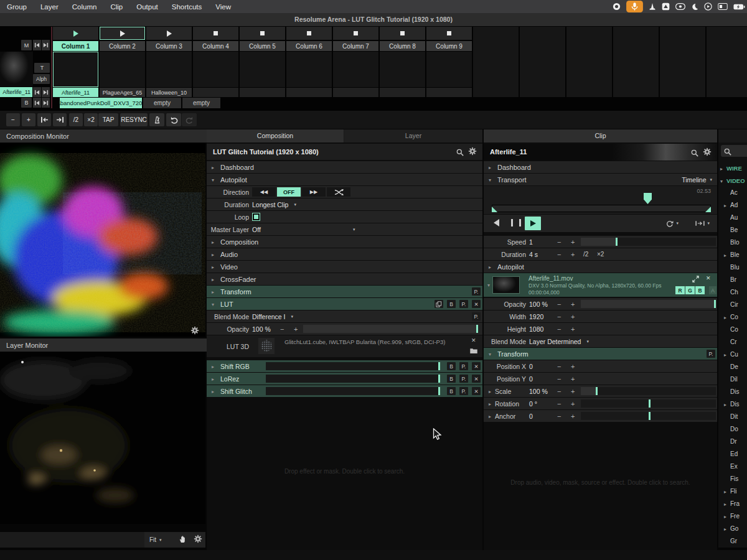  What do you see at coordinates (735, 529) in the screenshot?
I see `browser-effect-item: Go` at bounding box center [735, 529].